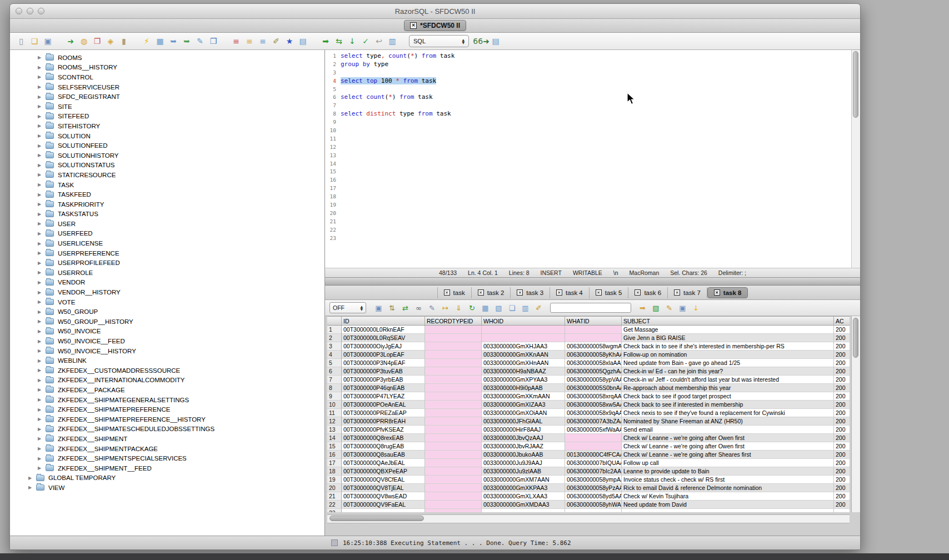  Describe the element at coordinates (167, 390) in the screenshot. I see `tree-item-zkfedex-package: ▶ZKFEDEX__PACKAGE` at that location.